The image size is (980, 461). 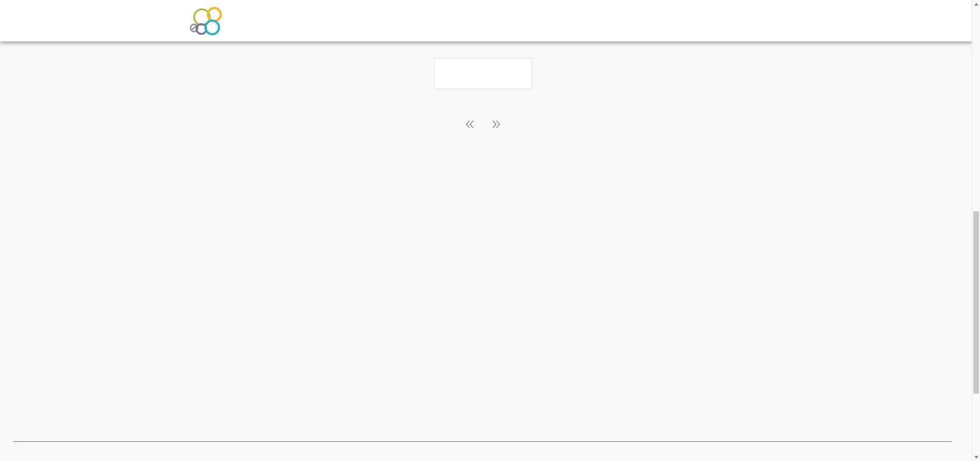 What do you see at coordinates (573, 21) in the screenshot?
I see `main-nav` at bounding box center [573, 21].